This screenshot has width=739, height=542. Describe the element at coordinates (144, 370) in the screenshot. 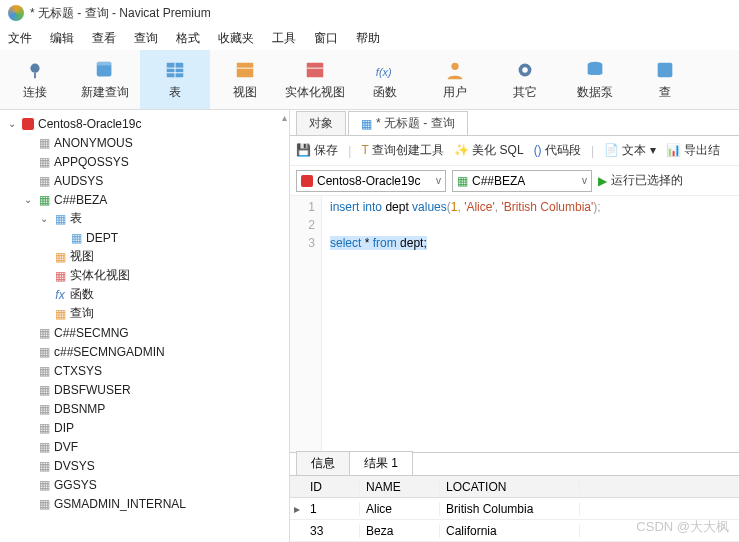

I see `tree-item: ▦CTXSYS` at that location.